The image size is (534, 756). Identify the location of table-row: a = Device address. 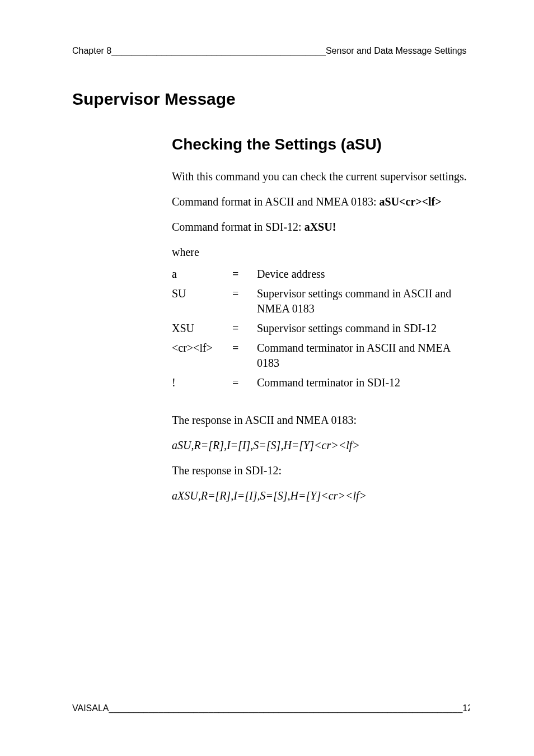
(321, 274).